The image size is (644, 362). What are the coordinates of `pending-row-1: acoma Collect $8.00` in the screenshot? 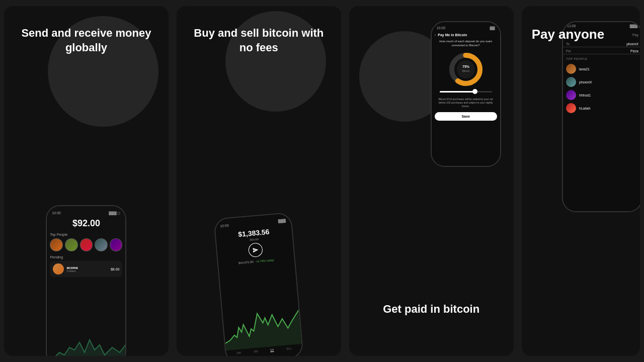 It's located at (86, 269).